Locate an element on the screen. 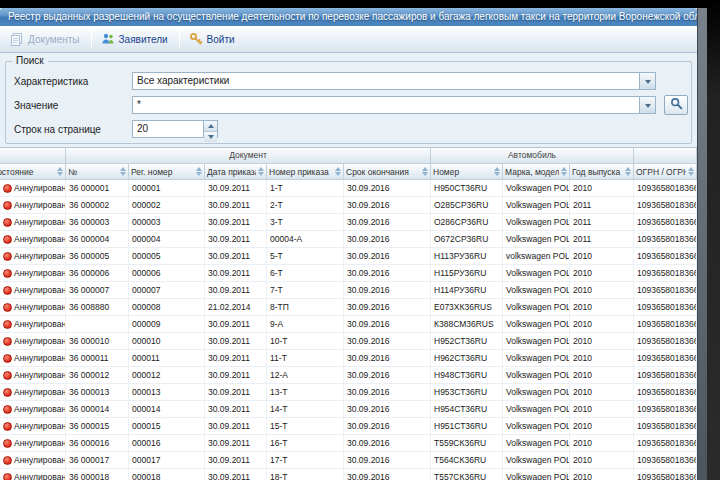 This screenshot has width=720, height=480. login-button: Войти is located at coordinates (213, 39).